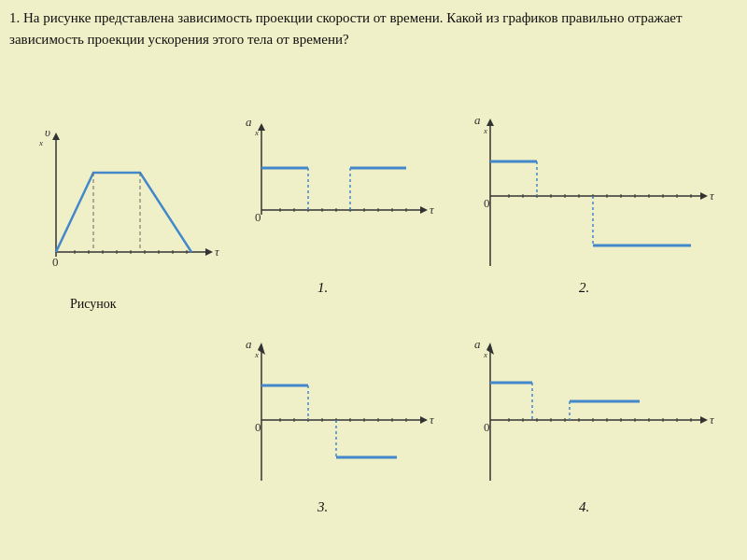 Image resolution: width=747 pixels, height=560 pixels. Describe the element at coordinates (323, 508) in the screenshot. I see `graph3-label: 3.` at that location.